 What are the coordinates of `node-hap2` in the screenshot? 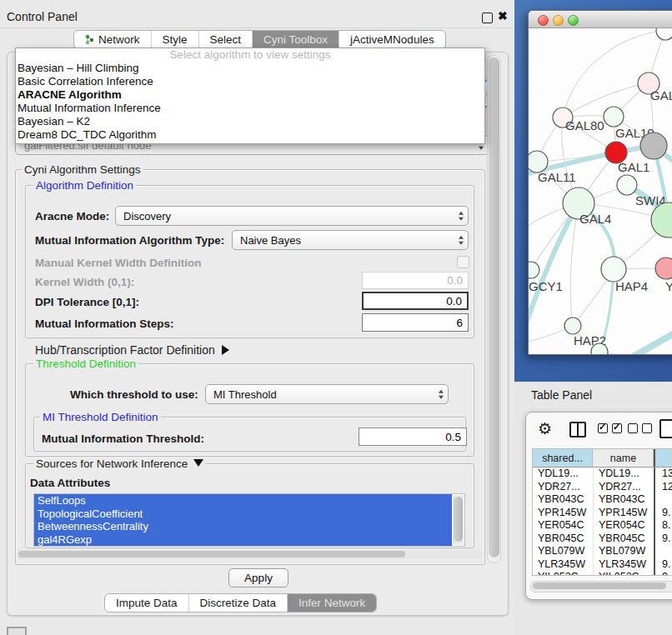 It's located at (573, 326).